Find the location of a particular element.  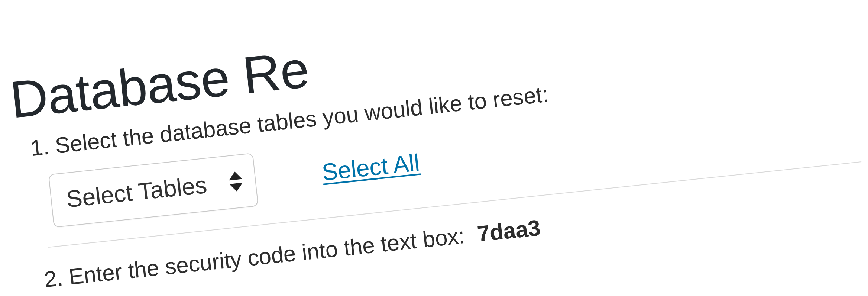

step-1-number: 1. is located at coordinates (40, 147).